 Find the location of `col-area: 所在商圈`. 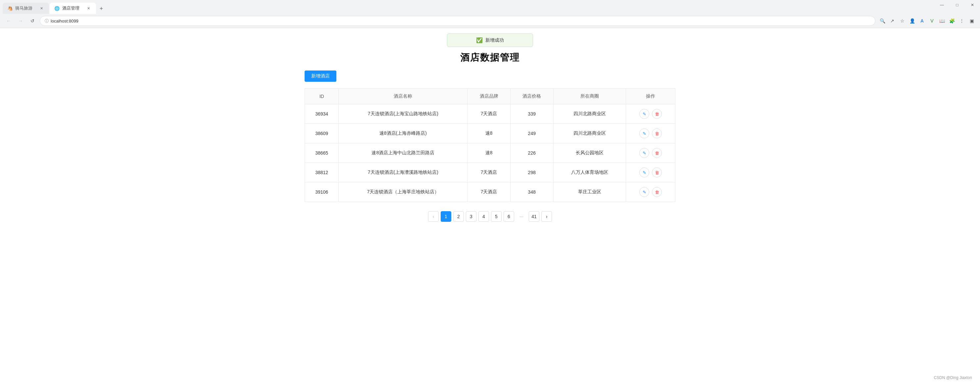

col-area: 所在商圈 is located at coordinates (590, 97).